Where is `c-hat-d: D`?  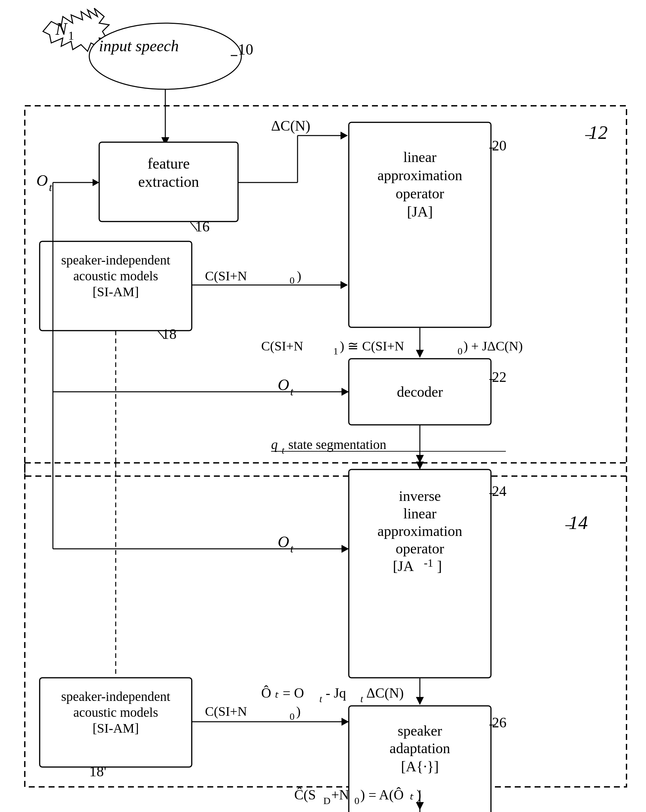
c-hat-d: D is located at coordinates (327, 801).